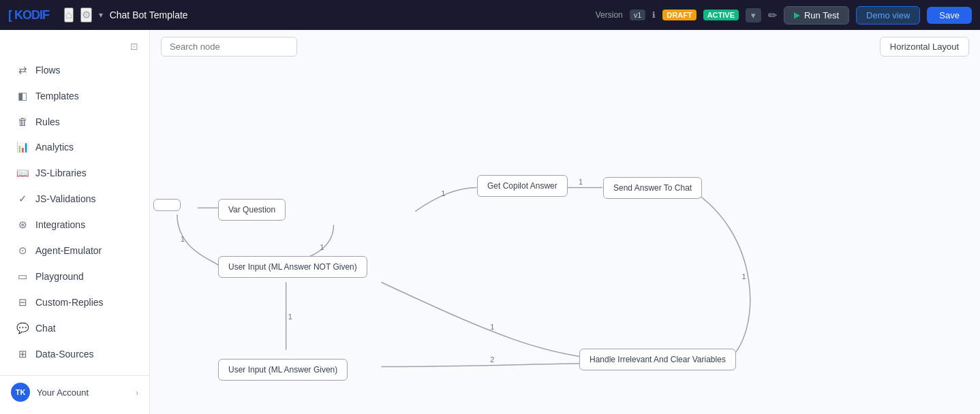 The image size is (980, 414). Describe the element at coordinates (68, 251) in the screenshot. I see `sidebar-label-agent-emulator: Agent-Emulator` at that location.